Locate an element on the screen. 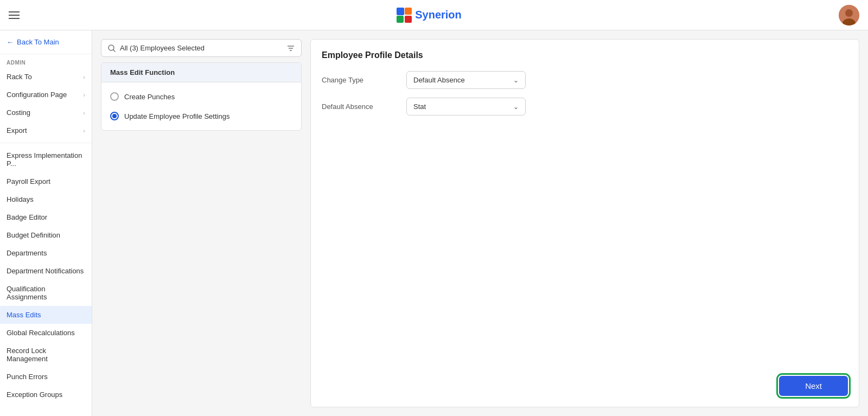 The width and height of the screenshot is (868, 416). sidebar-item-budget-definition: Budget Definition is located at coordinates (46, 235).